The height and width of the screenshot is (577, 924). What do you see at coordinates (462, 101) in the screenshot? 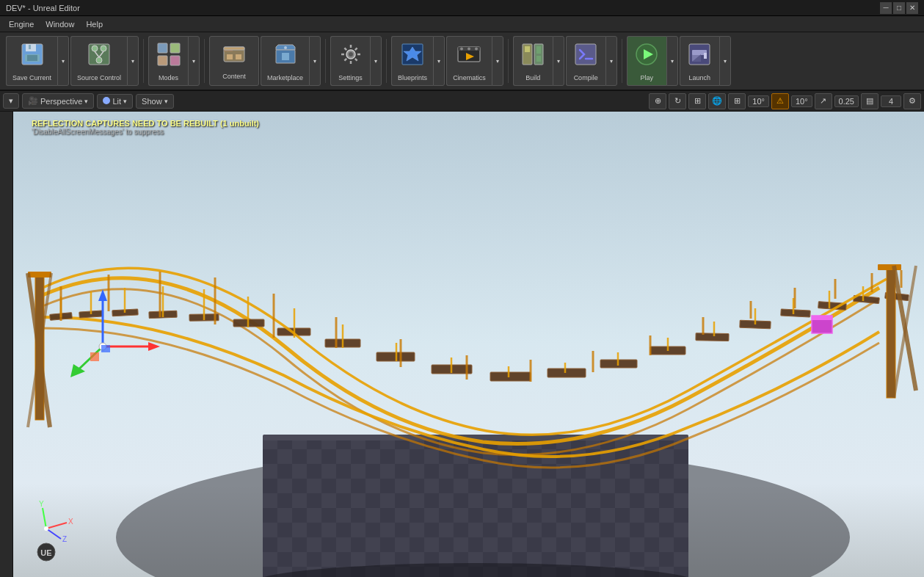
I see `viewport-toolbar: ▾ 🎥 Perspective ▾ Lit ▾ Show ▾ ⊕ ↻ ⊞ 🌐 ⊞…` at bounding box center [462, 101].